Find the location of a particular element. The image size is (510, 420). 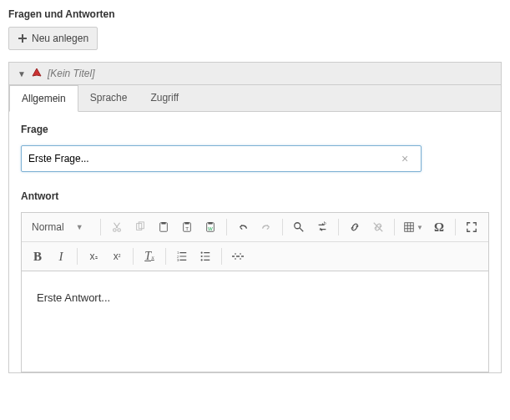

editor-toolbar-row2: B I x₂ x² Tₓ 123 is located at coordinates (255, 257).